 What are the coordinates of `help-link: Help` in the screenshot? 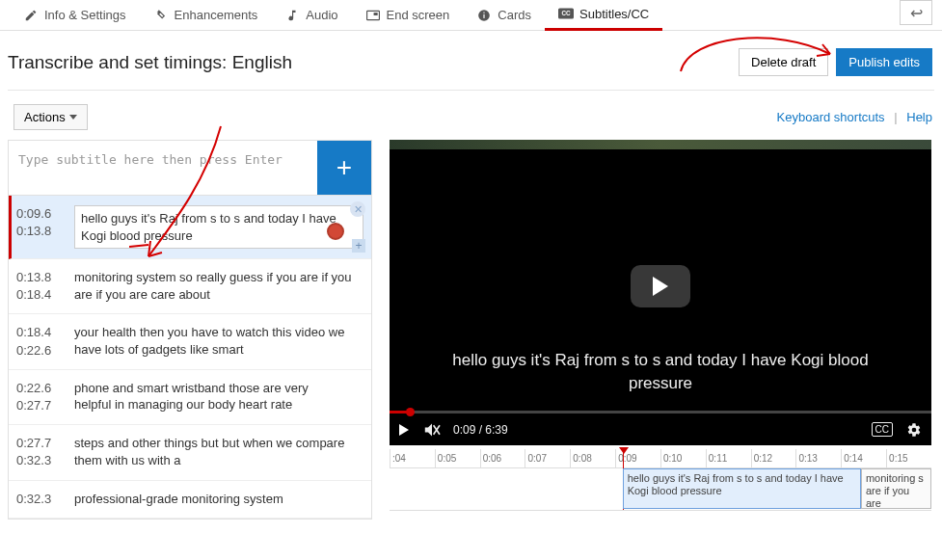 It's located at (920, 118).